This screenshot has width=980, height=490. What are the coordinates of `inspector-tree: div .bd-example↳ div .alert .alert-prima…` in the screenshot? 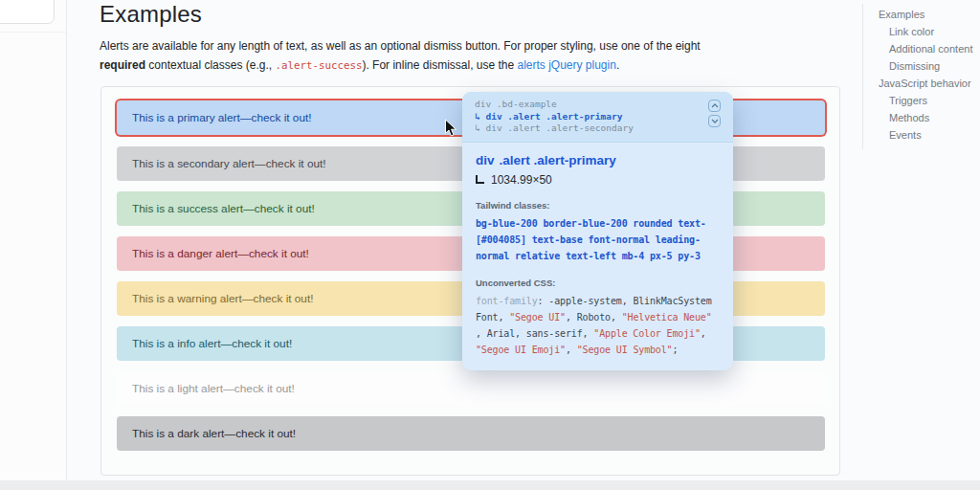 It's located at (597, 117).